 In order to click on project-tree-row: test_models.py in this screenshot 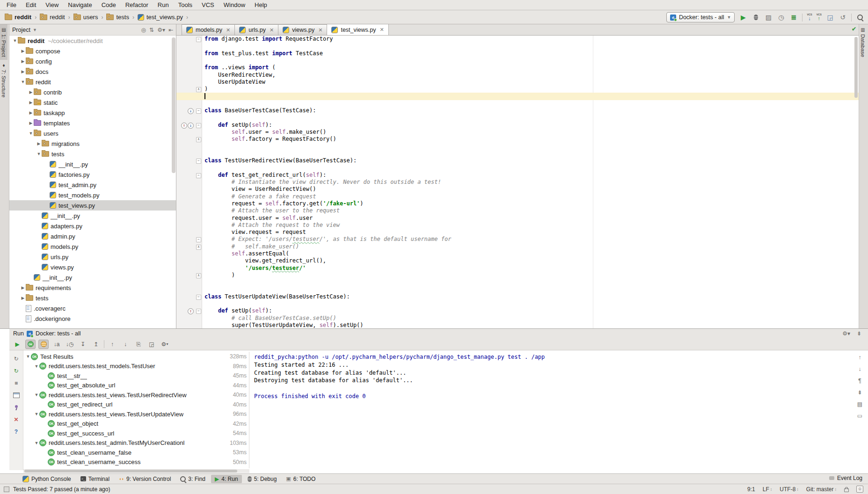, I will do `click(93, 195)`.